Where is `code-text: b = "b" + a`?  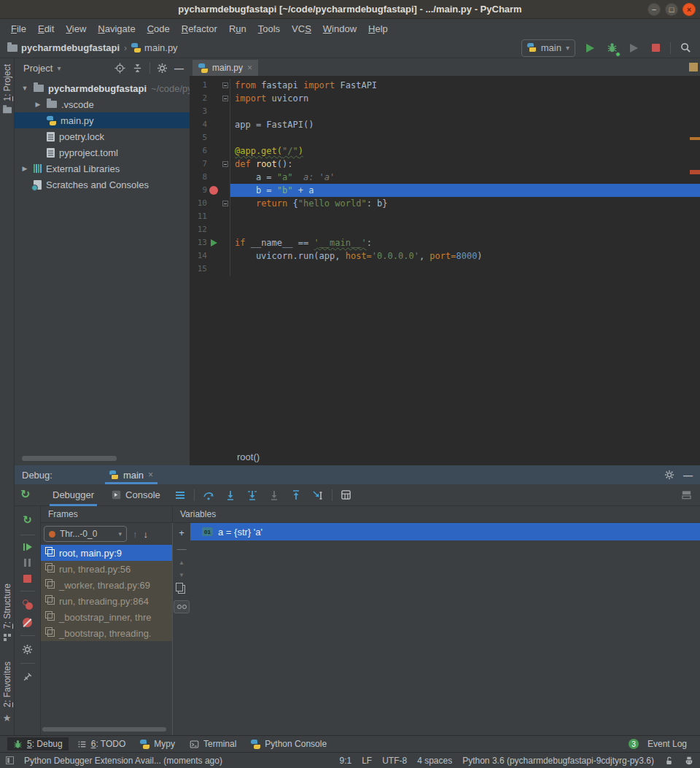
code-text: b = "b" + a is located at coordinates (465, 190).